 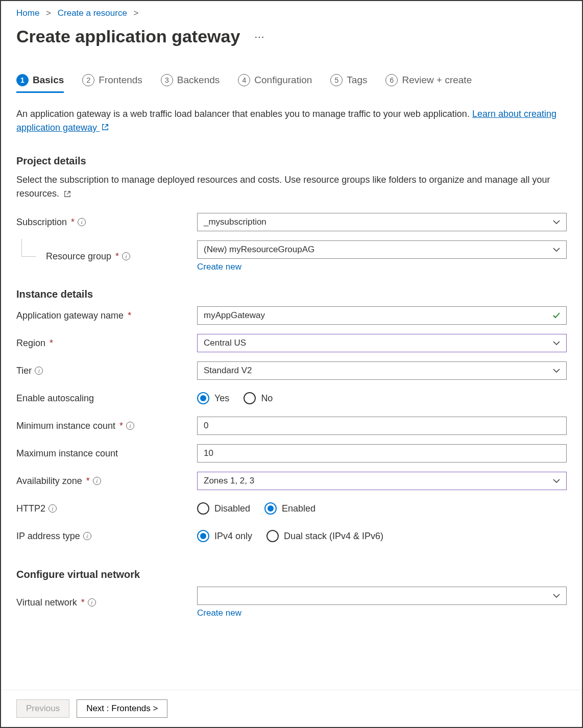 I want to click on breadcrumb-create-resource: Create a resource, so click(x=92, y=13).